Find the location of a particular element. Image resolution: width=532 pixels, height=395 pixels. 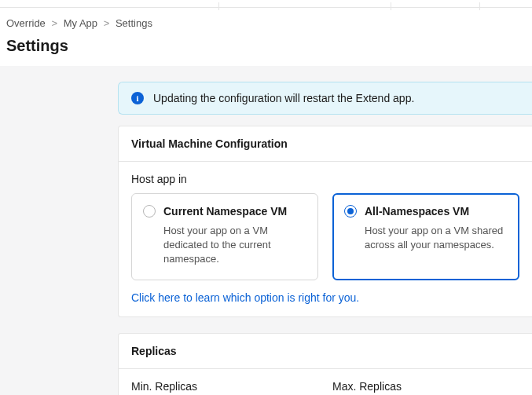

host-app-label: Host app in is located at coordinates (325, 179).